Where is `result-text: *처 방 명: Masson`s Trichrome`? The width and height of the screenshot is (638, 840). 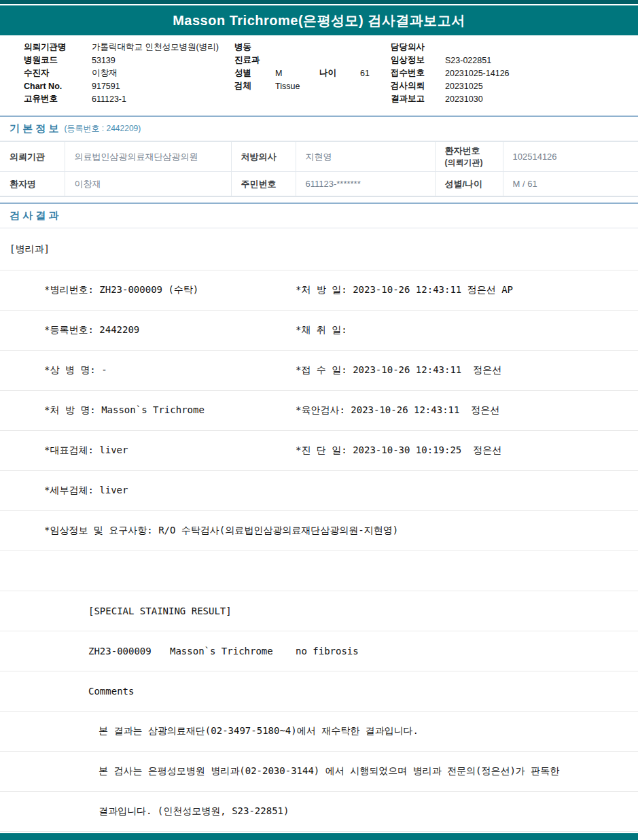 result-text: *처 방 명: Masson`s Trichrome is located at coordinates (124, 410).